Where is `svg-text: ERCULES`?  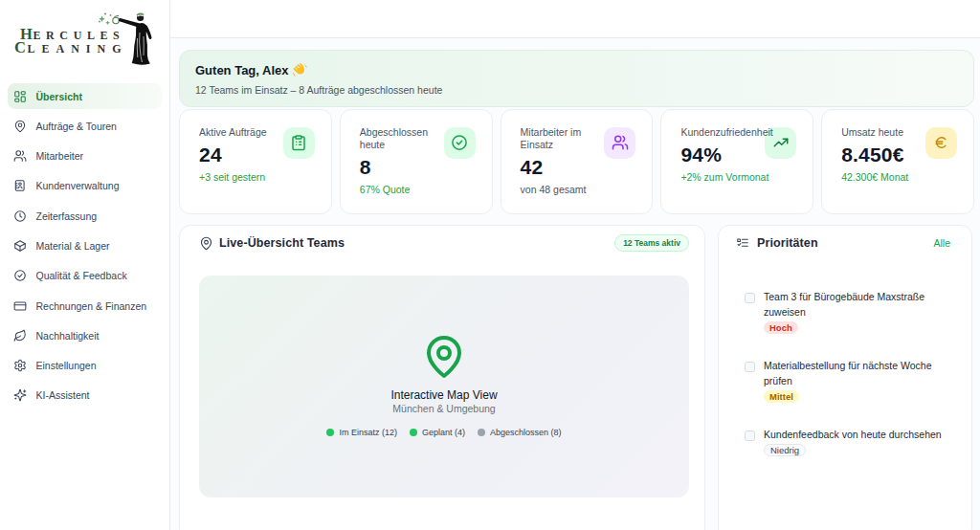
svg-text: ERCULES is located at coordinates (79, 35).